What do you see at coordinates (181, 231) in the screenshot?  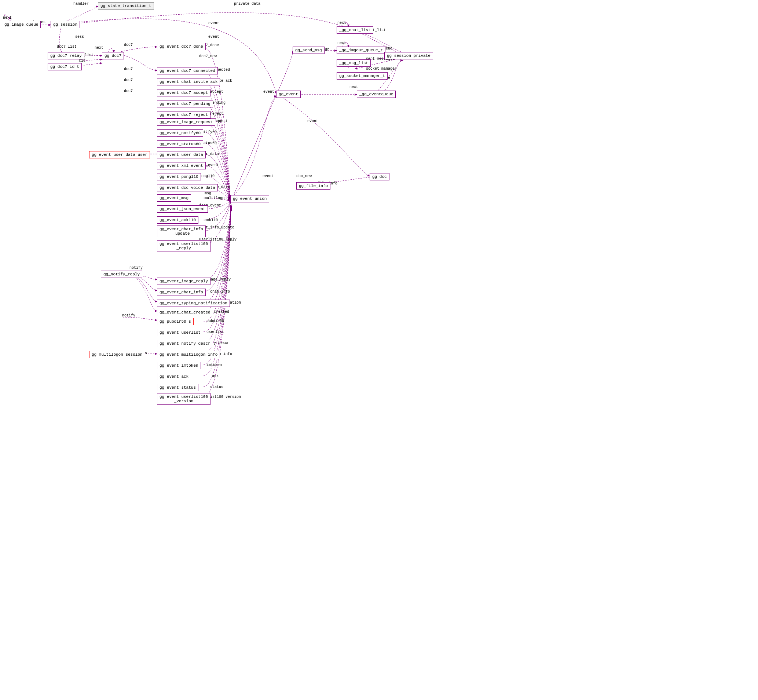 I see `node-gg-event-chat-info-update: gg_event_chat_info_update` at bounding box center [181, 231].